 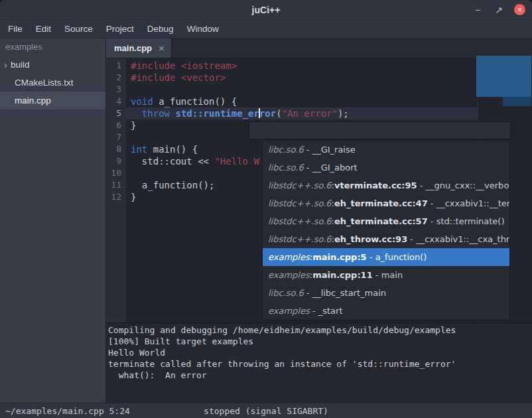 I want to click on menu-bar: FileEditSourceProjectDebugWindow, so click(x=266, y=29).